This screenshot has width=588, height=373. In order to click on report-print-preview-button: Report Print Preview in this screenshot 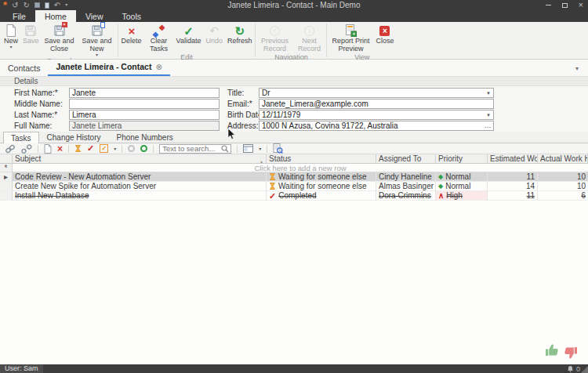, I will do `click(350, 38)`.